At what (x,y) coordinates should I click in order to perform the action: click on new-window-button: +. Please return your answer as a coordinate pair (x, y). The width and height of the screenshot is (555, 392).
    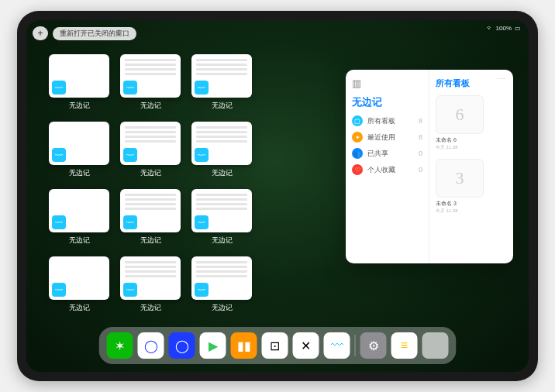
    Looking at the image, I should click on (40, 33).